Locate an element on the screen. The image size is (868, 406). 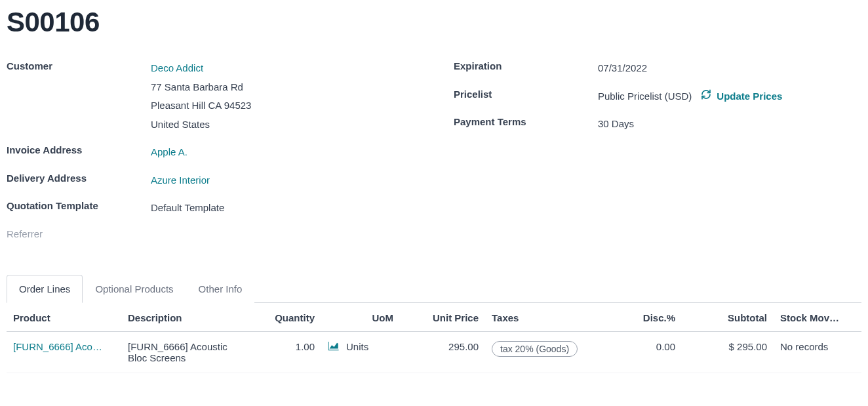
cell-disc: 0.00 is located at coordinates (646, 352).